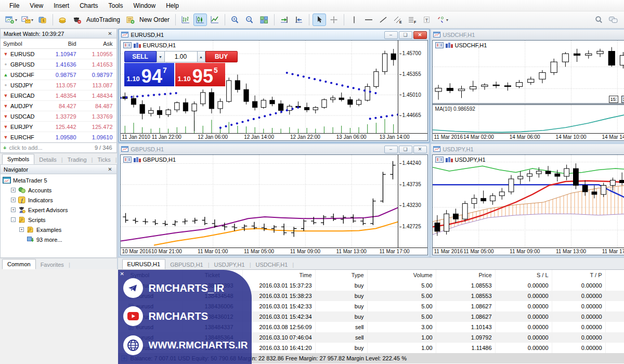 The image size is (624, 364). I want to click on tab-ticks: Ticks, so click(104, 160).